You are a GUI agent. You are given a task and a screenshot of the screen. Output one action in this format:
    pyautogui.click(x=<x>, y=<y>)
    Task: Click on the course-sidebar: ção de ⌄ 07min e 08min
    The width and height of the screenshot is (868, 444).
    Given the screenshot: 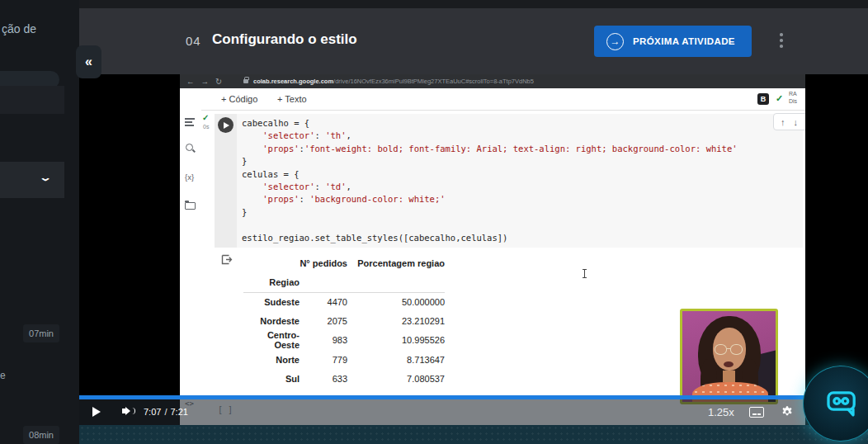 What is the action you would take?
    pyautogui.click(x=40, y=222)
    